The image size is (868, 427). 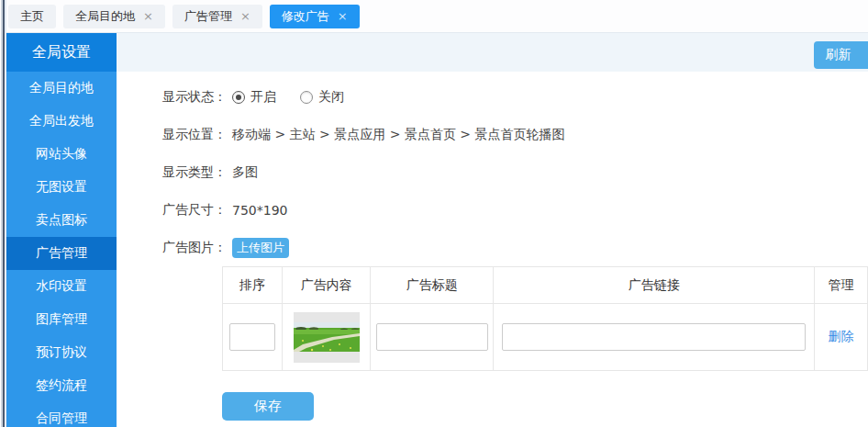 I want to click on display-type-row: 显示类型： 多图, so click(x=516, y=173).